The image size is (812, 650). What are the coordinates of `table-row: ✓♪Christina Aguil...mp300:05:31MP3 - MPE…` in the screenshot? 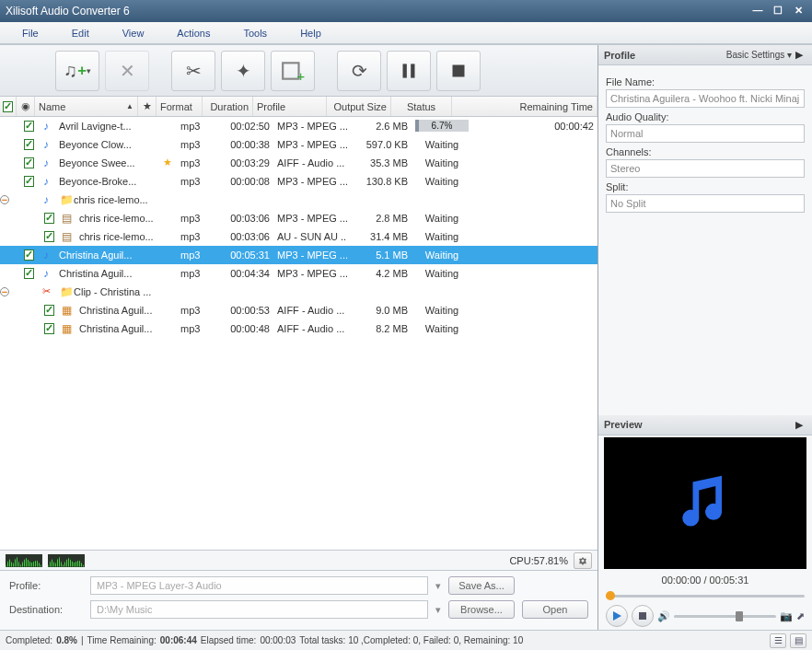 It's located at (298, 255).